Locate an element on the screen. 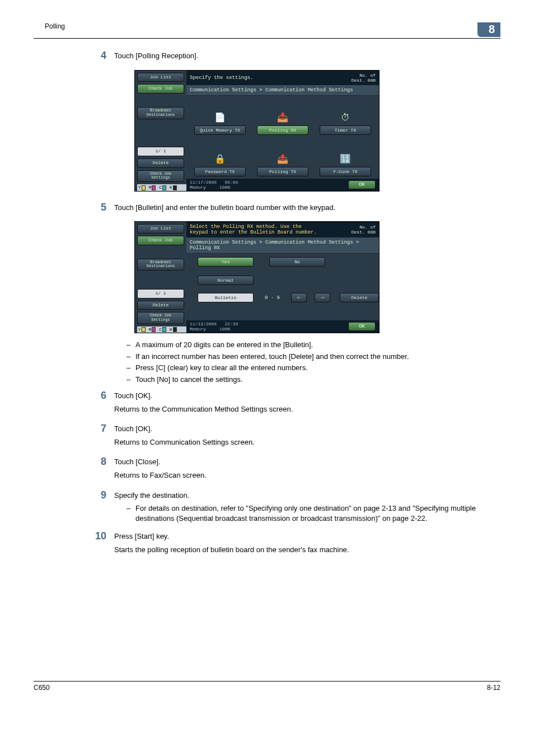  bulletin-button: Bulletin is located at coordinates (226, 298).